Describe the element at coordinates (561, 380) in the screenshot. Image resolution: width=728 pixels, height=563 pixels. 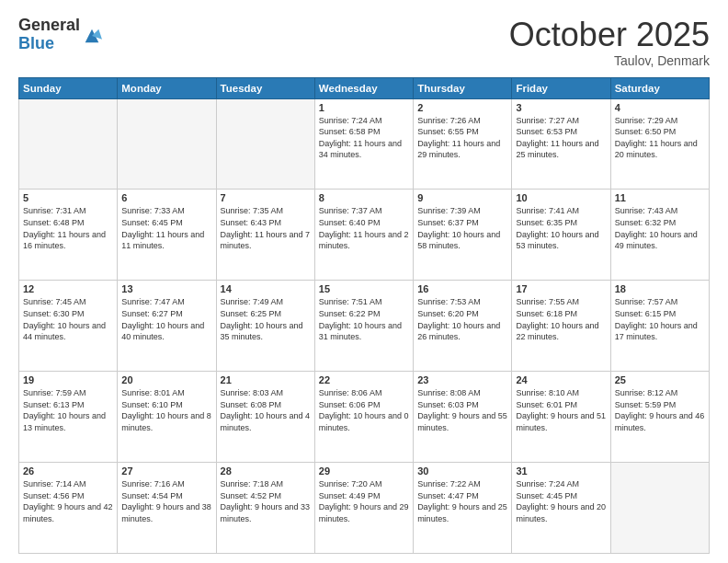
I see `day-number: 24` at that location.